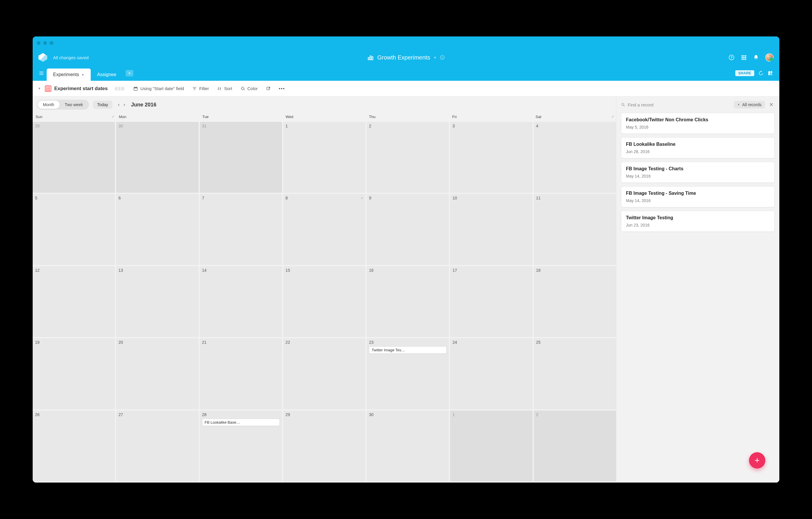 The width and height of the screenshot is (812, 519). What do you see at coordinates (770, 57) in the screenshot?
I see `user-avatar` at bounding box center [770, 57].